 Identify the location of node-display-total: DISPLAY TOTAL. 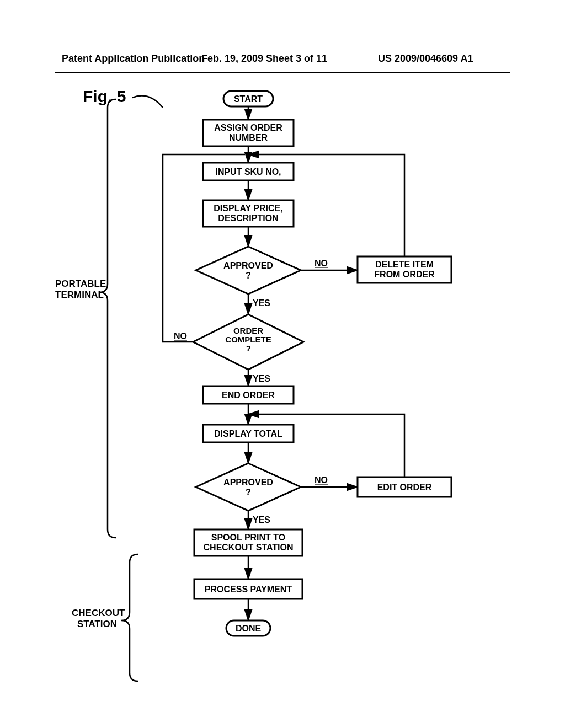
(248, 433).